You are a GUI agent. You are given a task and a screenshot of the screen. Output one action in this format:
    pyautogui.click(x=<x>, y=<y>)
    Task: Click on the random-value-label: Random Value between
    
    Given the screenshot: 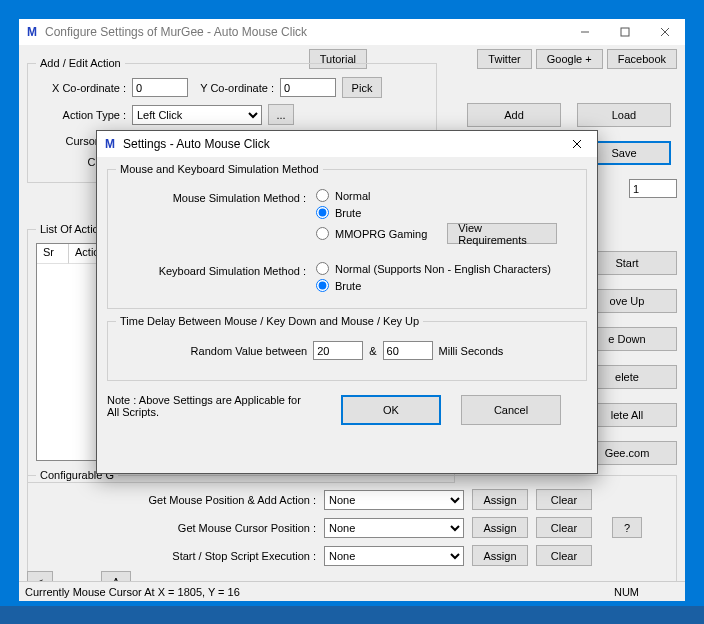 What is the action you would take?
    pyautogui.click(x=250, y=351)
    